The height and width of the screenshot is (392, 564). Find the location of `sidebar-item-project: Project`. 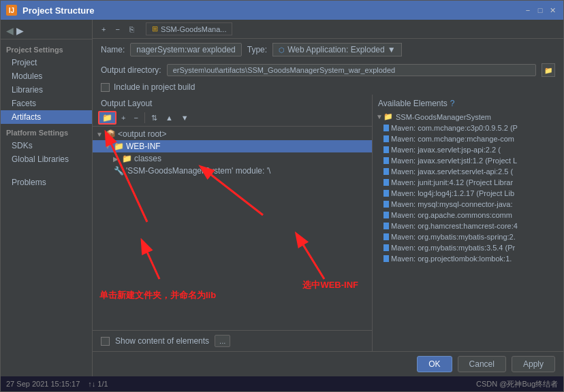

sidebar-item-project: Project is located at coordinates (46, 63).